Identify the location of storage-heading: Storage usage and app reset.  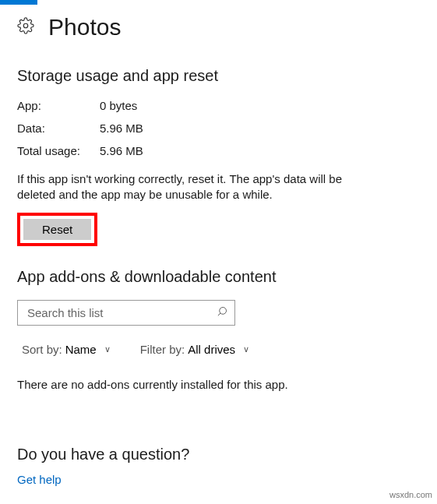
(218, 76).